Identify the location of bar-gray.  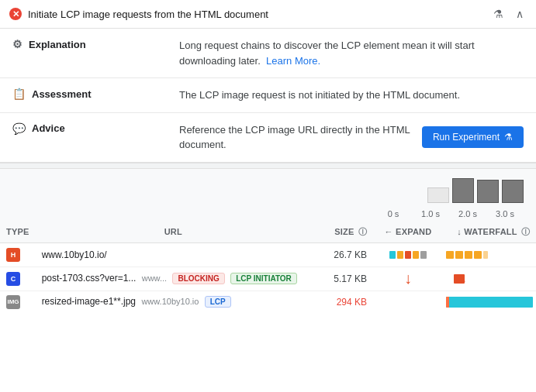
(424, 255).